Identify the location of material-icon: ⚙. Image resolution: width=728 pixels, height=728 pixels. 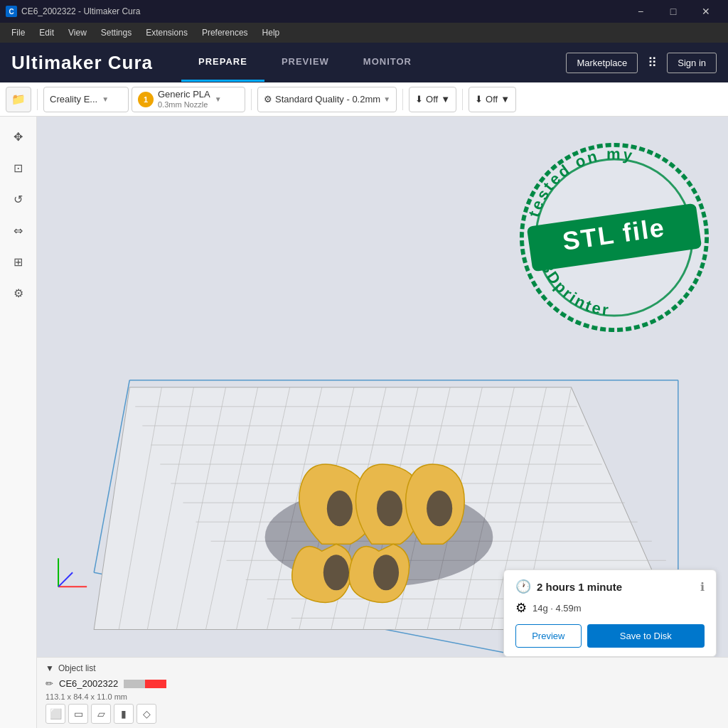
(521, 608).